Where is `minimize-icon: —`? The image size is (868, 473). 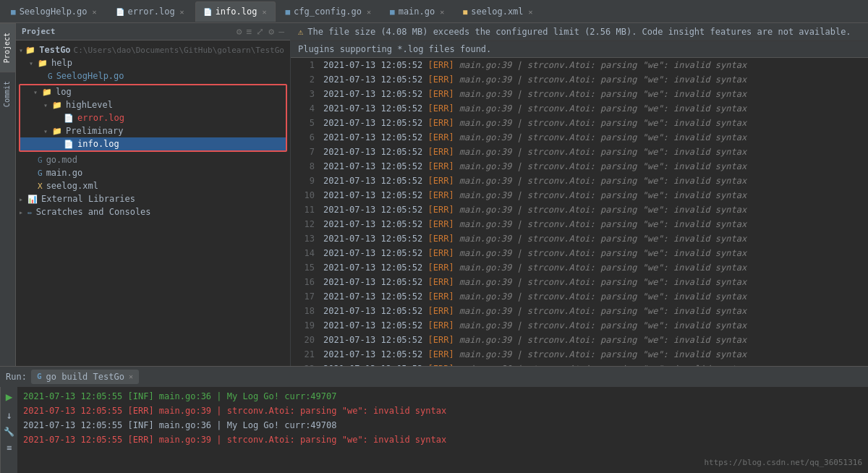
minimize-icon: — is located at coordinates (281, 32).